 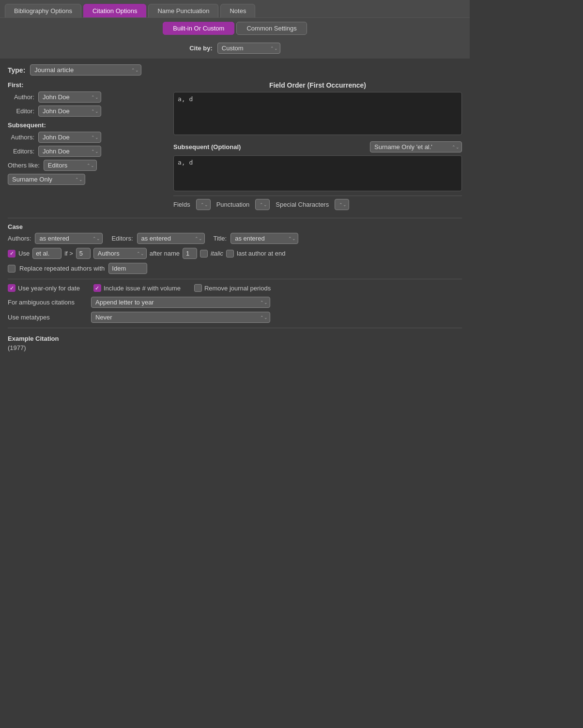 I want to click on replace-repeated-row: Replace repeated authors with, so click(x=235, y=268).